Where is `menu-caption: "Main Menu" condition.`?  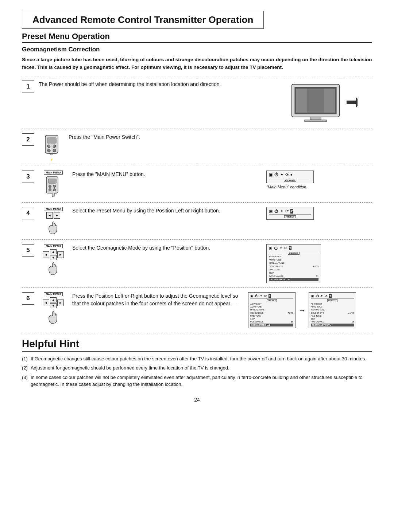
menu-caption: "Main Menu" condition. is located at coordinates (287, 187).